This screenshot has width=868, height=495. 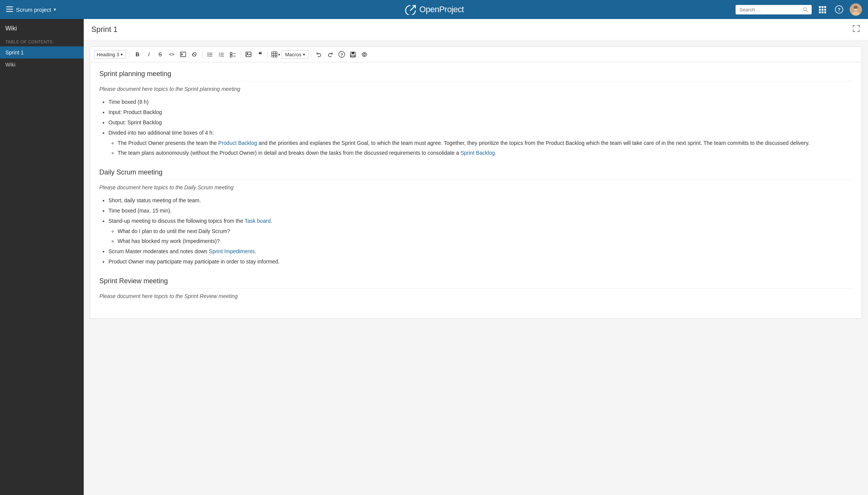 What do you see at coordinates (276, 54) in the screenshot?
I see `table-button: ▾` at bounding box center [276, 54].